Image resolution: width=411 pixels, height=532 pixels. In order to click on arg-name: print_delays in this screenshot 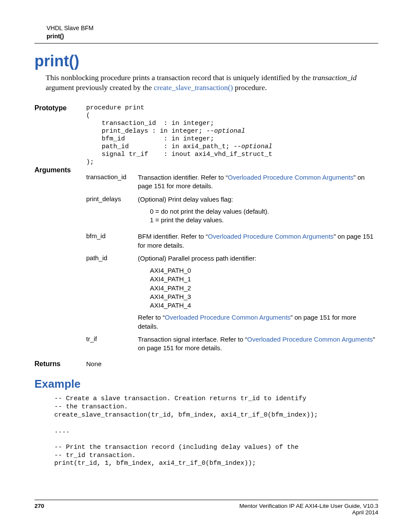, I will do `click(112, 214)`.